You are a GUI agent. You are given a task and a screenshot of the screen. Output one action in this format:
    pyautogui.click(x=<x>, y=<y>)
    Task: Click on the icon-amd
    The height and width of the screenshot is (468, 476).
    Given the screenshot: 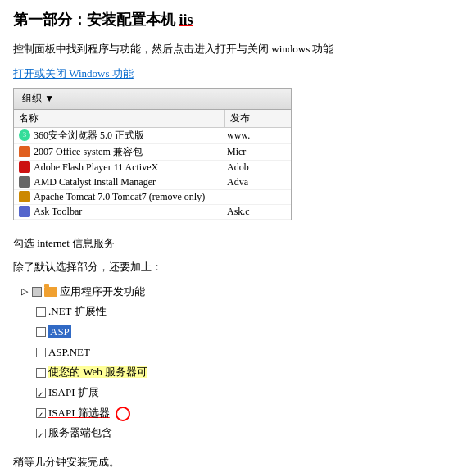 What is the action you would take?
    pyautogui.click(x=25, y=182)
    